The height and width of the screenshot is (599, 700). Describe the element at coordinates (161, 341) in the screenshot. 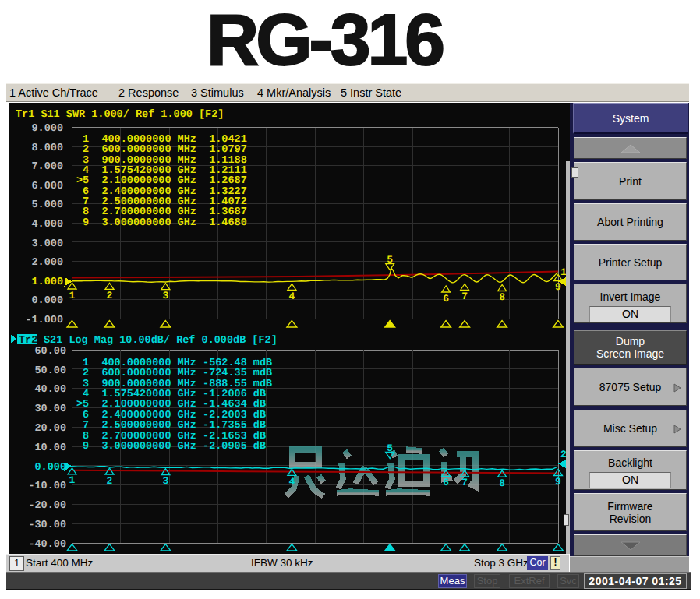

I see `svg-text:S21 Log Mag 10.00dB/ Ref 0.000: S21 Log Mag 10.00dB/ Ref 0.000dB [F2]` at that location.